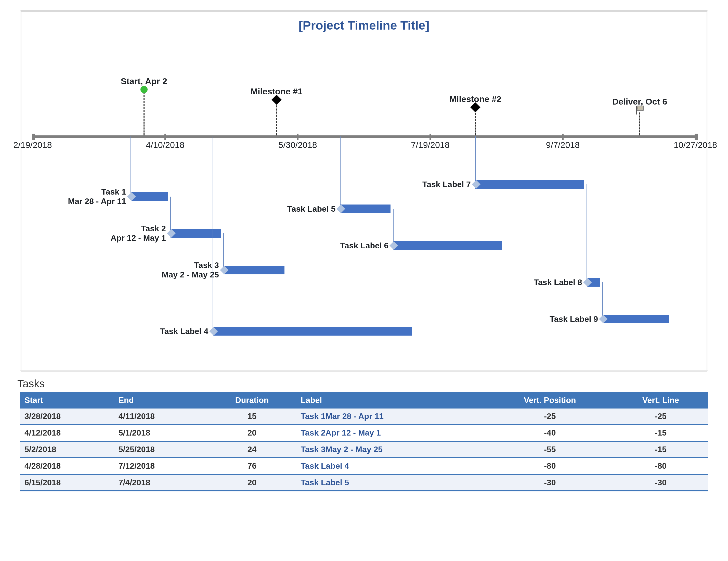 This screenshot has height=561, width=728. I want to click on milestone-label: Milestone #1, so click(277, 91).